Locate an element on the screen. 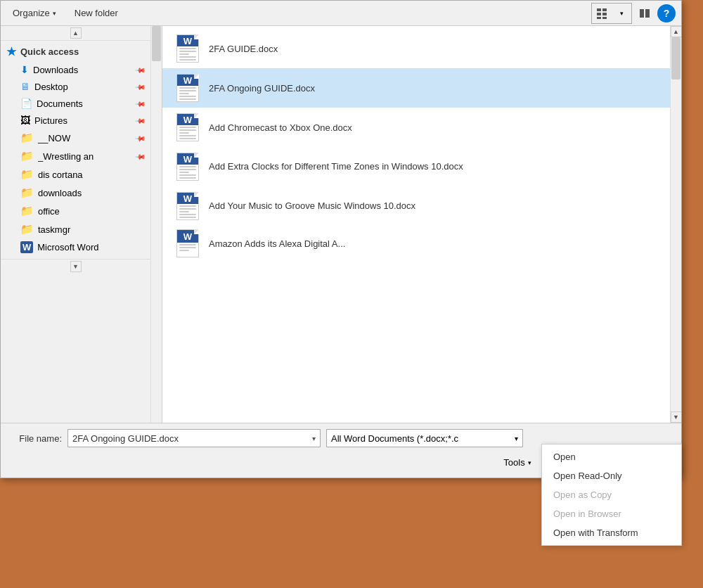 This screenshot has width=703, height=588. sidebar-item-downloads2: 📁 downloads is located at coordinates (76, 193).